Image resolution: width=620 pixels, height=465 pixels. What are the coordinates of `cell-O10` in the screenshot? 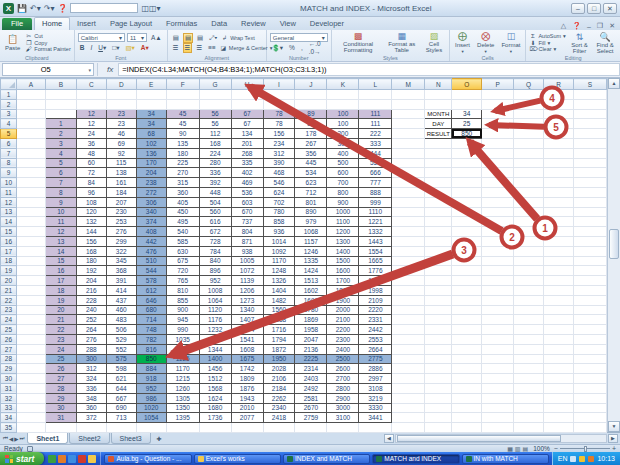 It's located at (467, 183).